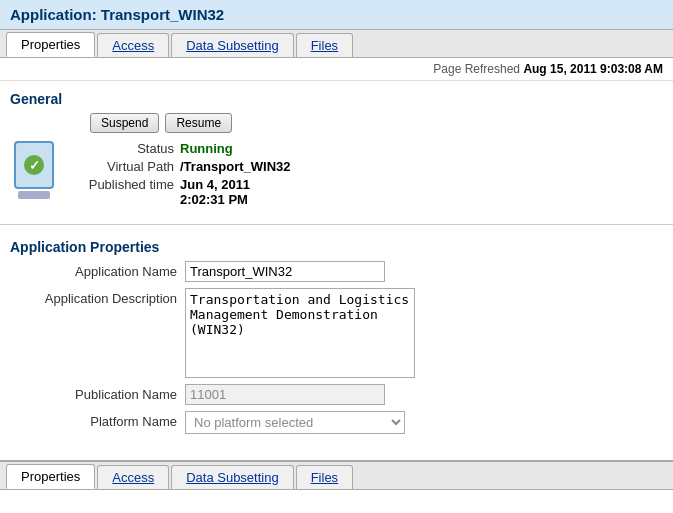 Image resolution: width=673 pixels, height=513 pixels. What do you see at coordinates (232, 477) in the screenshot?
I see `tab-data-subsetting-bottom: Data Subsetting` at bounding box center [232, 477].